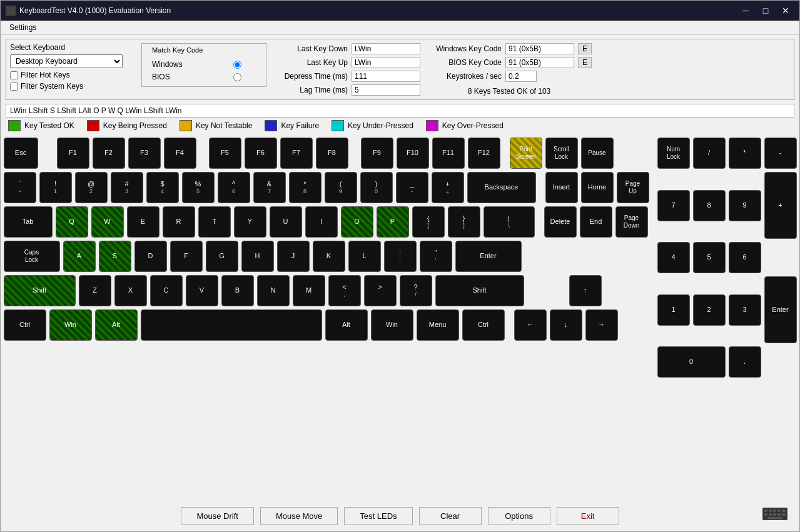 The image size is (800, 532). I want to click on key-backspace: Backspace, so click(502, 188).